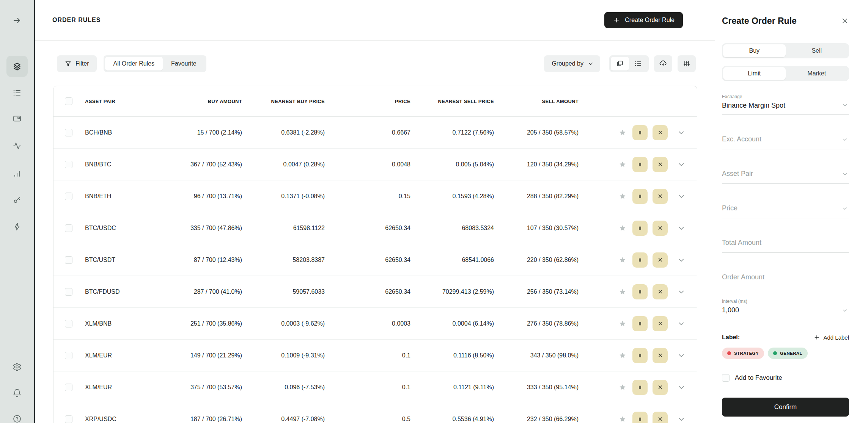 Image resolution: width=868 pixels, height=423 pixels. What do you see at coordinates (643, 20) in the screenshot?
I see `create-order-rule-button: Create Order Rule` at bounding box center [643, 20].